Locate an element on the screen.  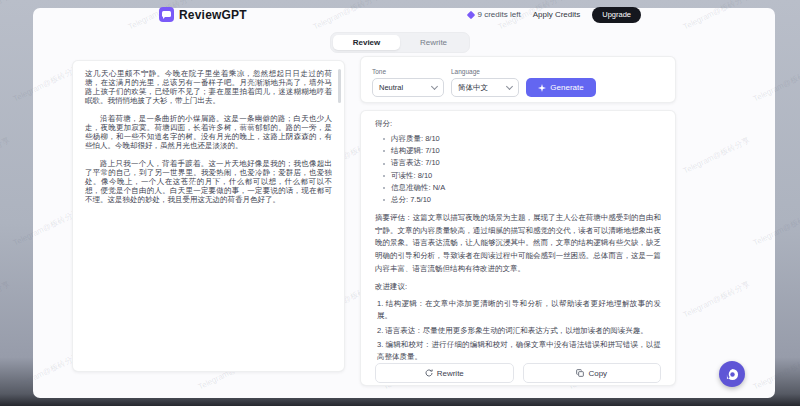
mode-tabs: Review Rewrite is located at coordinates (400, 42).